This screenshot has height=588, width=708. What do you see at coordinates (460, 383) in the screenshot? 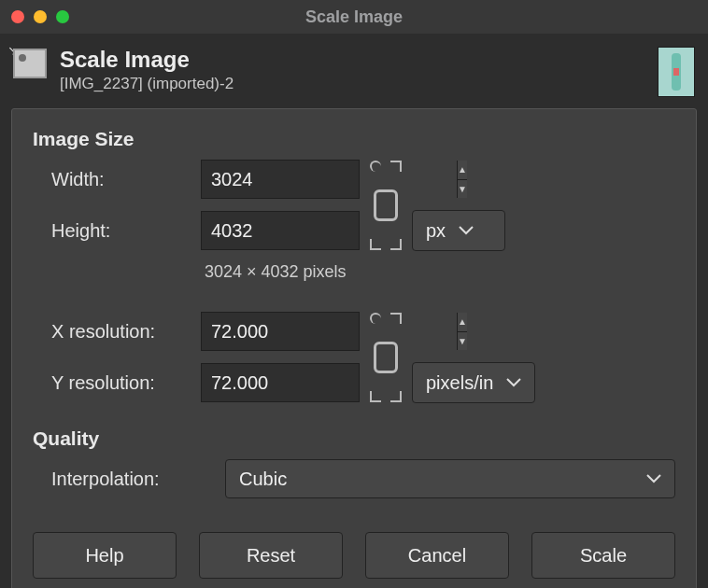
I see `resolution-unit-value: pixels/in` at bounding box center [460, 383].